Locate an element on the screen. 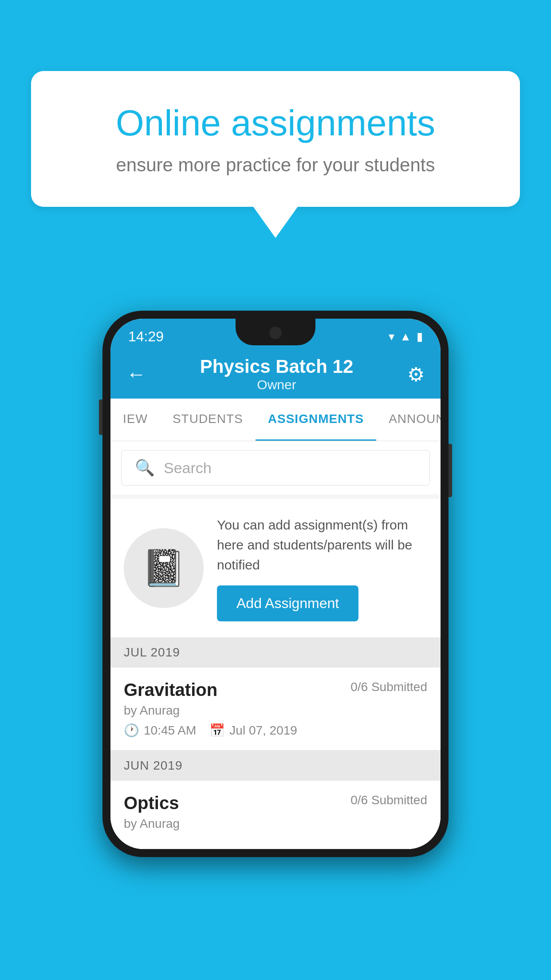 This screenshot has height=980, width=551. section-header-jun-2019: JUN 2019 is located at coordinates (276, 766).